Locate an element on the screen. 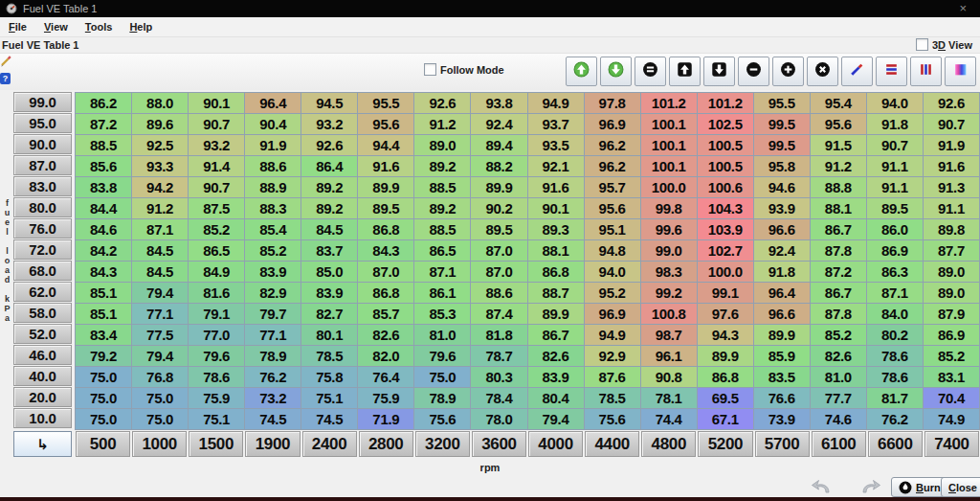 Image resolution: width=980 pixels, height=501 pixels. ve-cell: 99.6 is located at coordinates (670, 230).